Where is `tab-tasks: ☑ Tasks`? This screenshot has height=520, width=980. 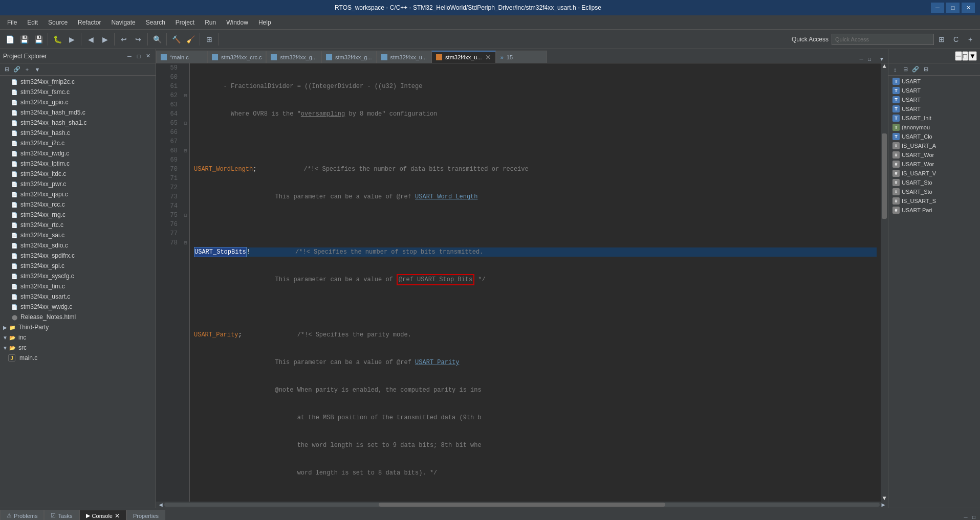 tab-tasks: ☑ Tasks is located at coordinates (61, 515).